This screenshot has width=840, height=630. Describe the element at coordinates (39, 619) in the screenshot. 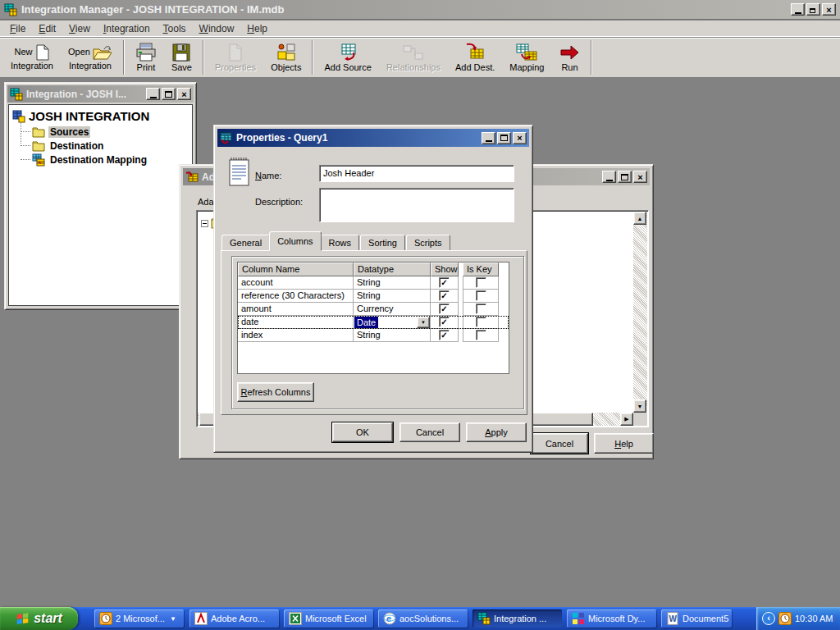

I see `start-button: start` at that location.